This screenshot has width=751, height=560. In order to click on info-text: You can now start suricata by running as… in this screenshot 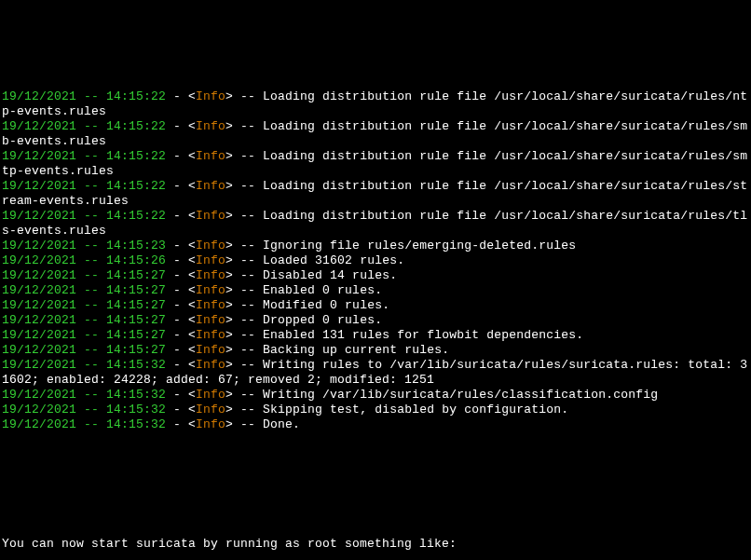, I will do `click(376, 544)`.